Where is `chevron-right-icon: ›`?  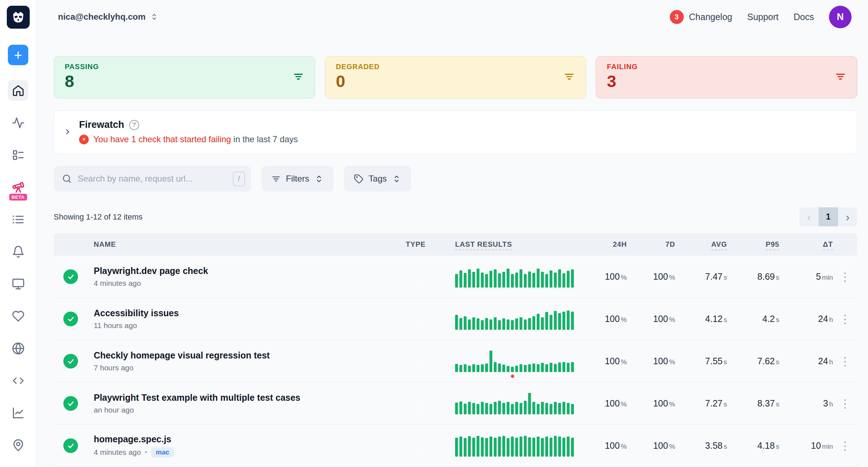 chevron-right-icon: › is located at coordinates (848, 217).